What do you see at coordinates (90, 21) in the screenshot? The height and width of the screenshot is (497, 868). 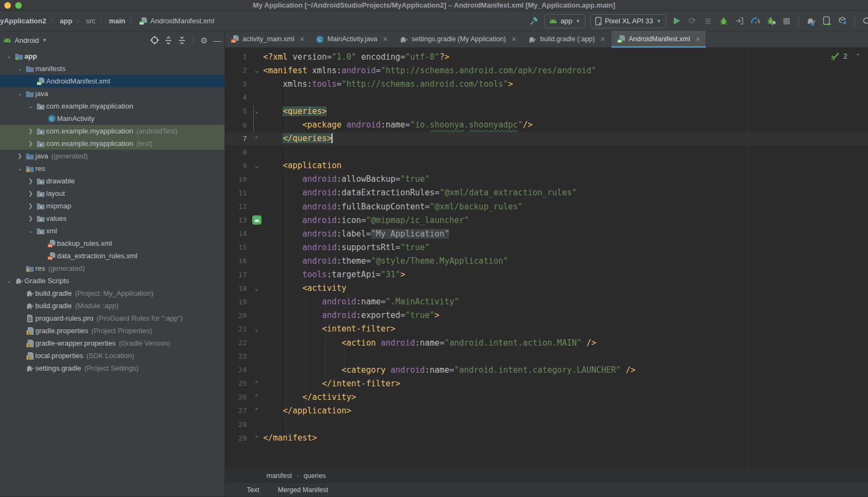 I see `breadcrumb-item: src` at bounding box center [90, 21].